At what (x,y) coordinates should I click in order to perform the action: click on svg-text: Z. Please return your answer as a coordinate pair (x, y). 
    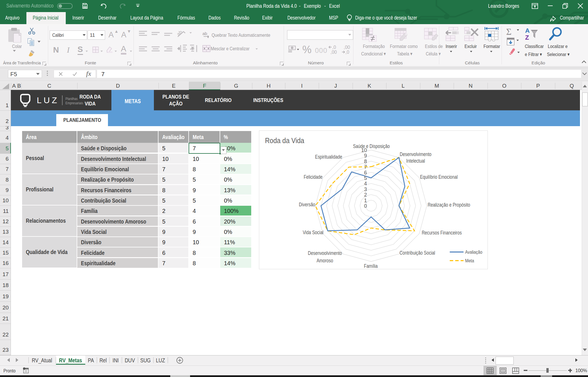
    Looking at the image, I should click on (527, 37).